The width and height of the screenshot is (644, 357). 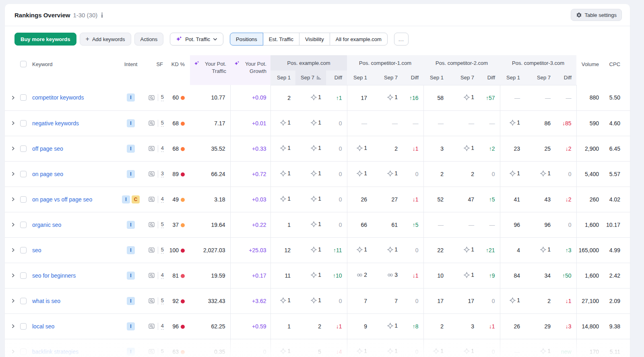 I want to click on keyword-link: off page seo, so click(x=47, y=149).